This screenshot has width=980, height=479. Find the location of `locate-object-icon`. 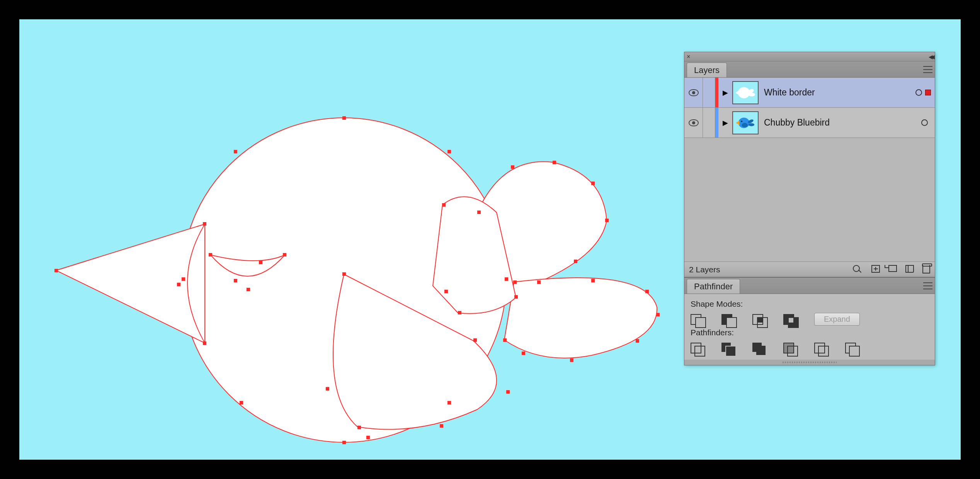

locate-object-icon is located at coordinates (858, 270).